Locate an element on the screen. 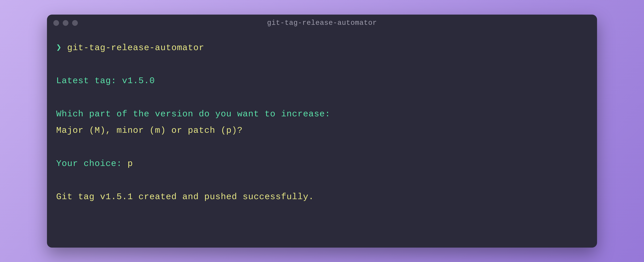 Image resolution: width=644 pixels, height=262 pixels. choice-label: Your choice: is located at coordinates (92, 164).